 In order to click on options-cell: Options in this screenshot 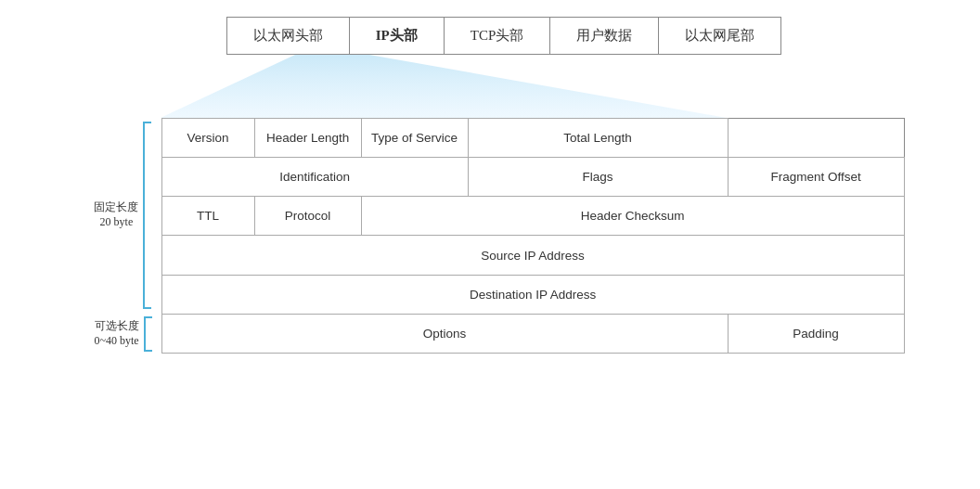, I will do `click(445, 333)`.